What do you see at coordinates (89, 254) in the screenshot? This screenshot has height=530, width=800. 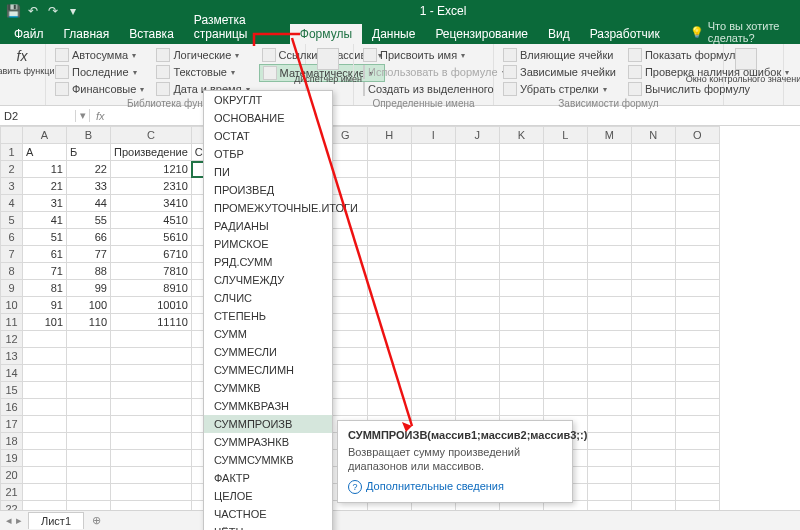 I see `cell: 77` at bounding box center [89, 254].